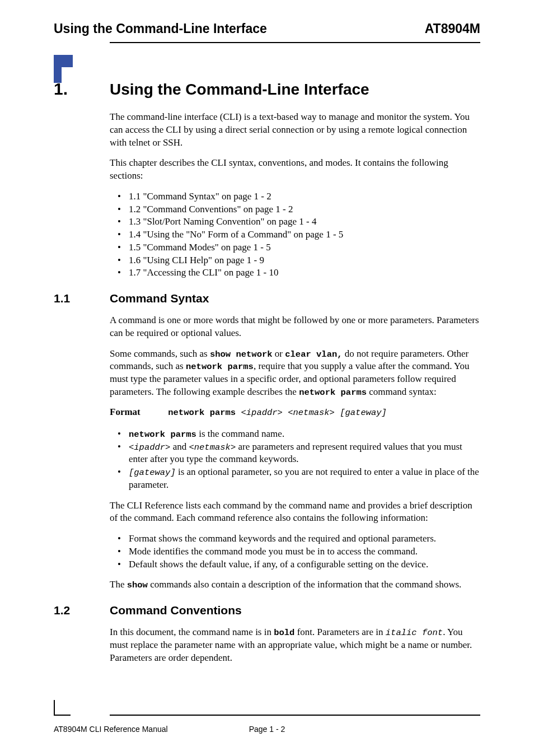 The width and height of the screenshot is (534, 756). I want to click on section-number: 1.2, so click(82, 610).